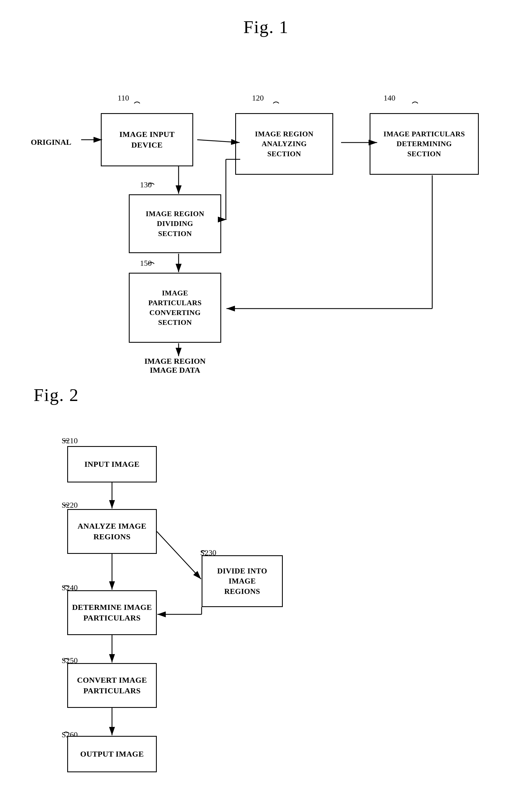 The width and height of the screenshot is (532, 800). Describe the element at coordinates (175, 308) in the screenshot. I see `image-particulars-converting-box: IMAGEPARTICULARSCONVERTINGSECTION` at that location.